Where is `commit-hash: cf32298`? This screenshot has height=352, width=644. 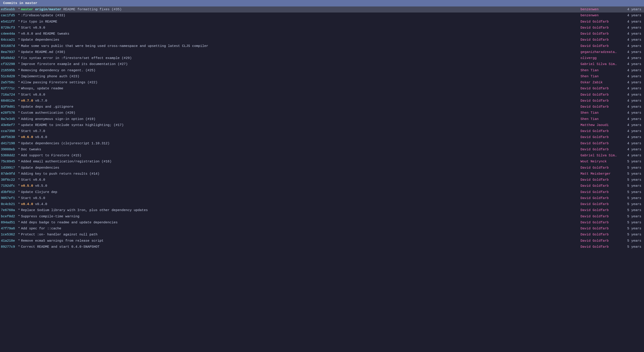
commit-hash: cf32298 is located at coordinates (9, 64).